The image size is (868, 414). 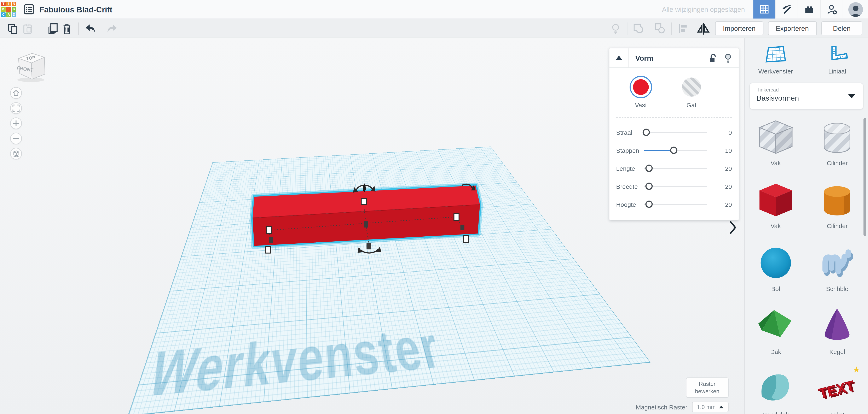 I want to click on height-slider, so click(x=676, y=205).